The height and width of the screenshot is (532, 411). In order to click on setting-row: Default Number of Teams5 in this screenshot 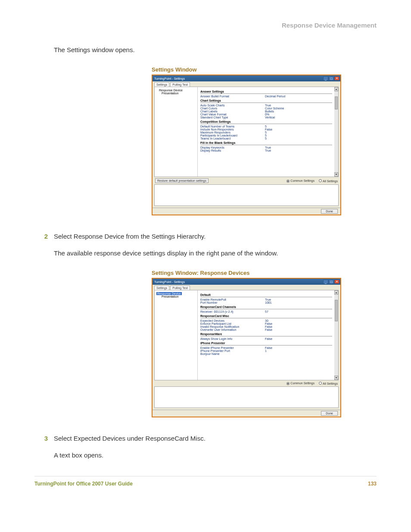, I will do `click(268, 127)`.